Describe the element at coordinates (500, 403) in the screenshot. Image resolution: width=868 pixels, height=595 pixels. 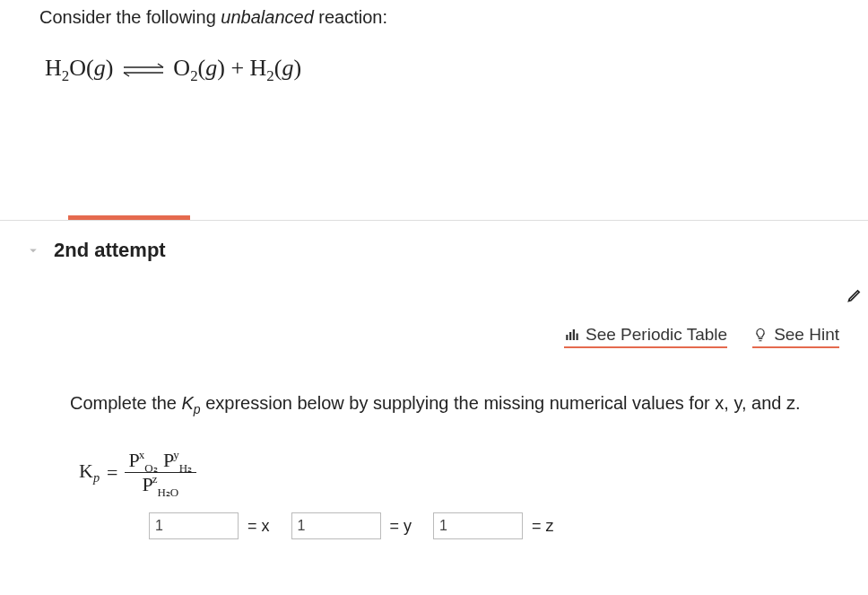
I see `q-suffix: expression below by supplying the missin…` at that location.